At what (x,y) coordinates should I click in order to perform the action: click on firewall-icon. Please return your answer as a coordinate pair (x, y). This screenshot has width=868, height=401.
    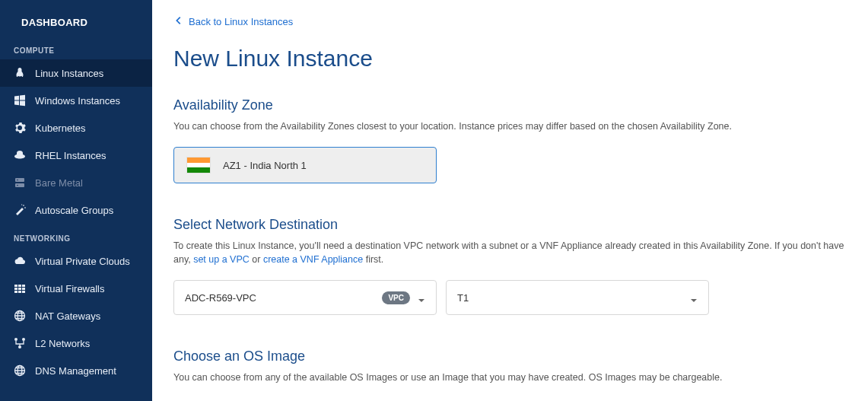
    Looking at the image, I should click on (20, 288).